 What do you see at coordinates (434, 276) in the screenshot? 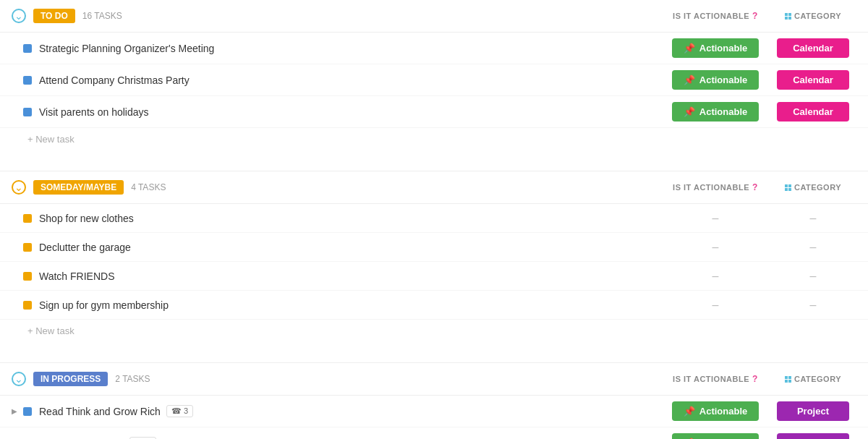
I see `task-row: Watch FRIENDS––` at bounding box center [434, 276].